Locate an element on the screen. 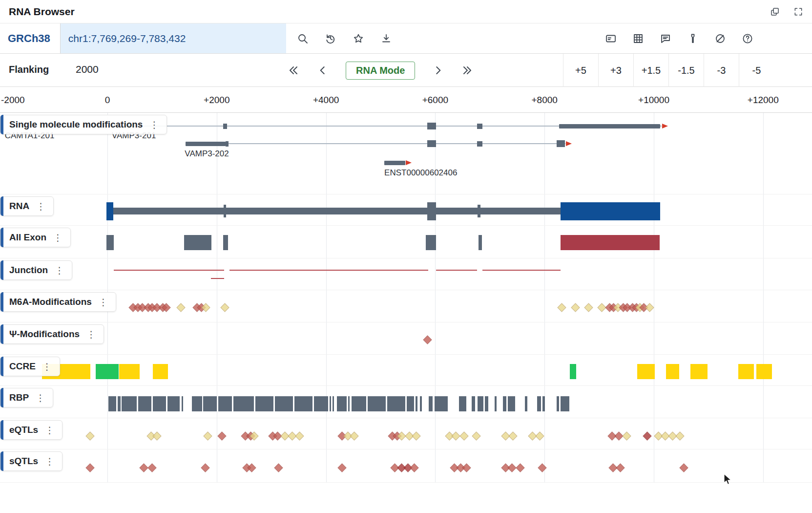 The image size is (812, 513). fullscreen-button is located at coordinates (798, 12).